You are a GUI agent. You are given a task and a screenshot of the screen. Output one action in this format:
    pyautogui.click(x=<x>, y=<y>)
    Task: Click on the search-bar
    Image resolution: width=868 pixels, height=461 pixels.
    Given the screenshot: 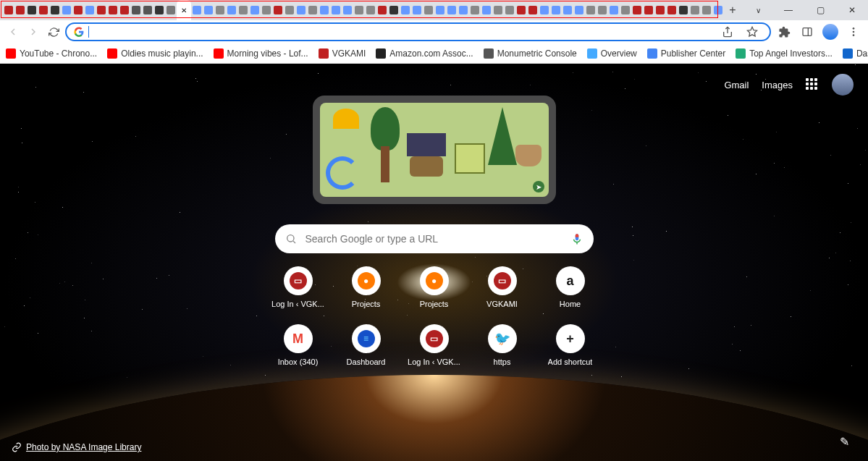 What is the action you would take?
    pyautogui.click(x=434, y=239)
    